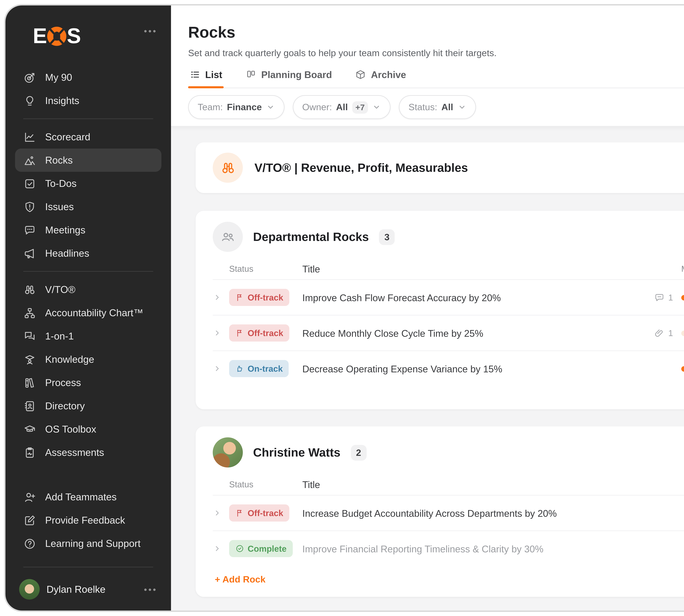 The height and width of the screenshot is (616, 684). I want to click on grad-person-icon, so click(30, 359).